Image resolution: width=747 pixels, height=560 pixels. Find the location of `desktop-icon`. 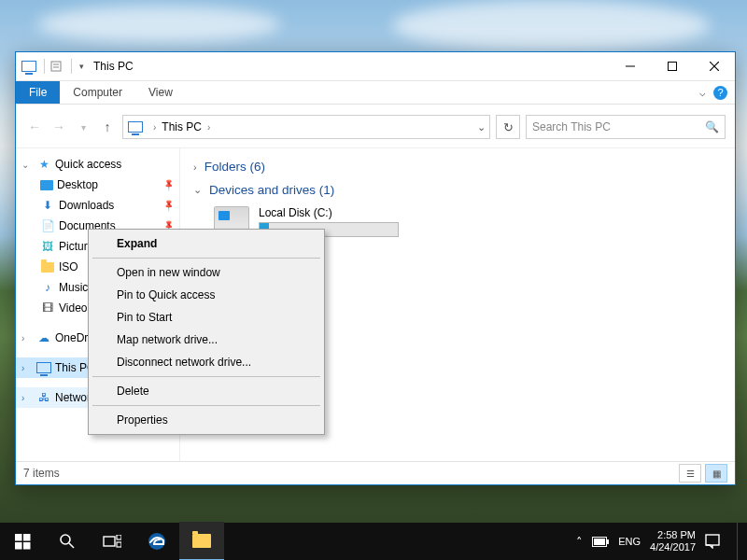

desktop-icon is located at coordinates (47, 185).